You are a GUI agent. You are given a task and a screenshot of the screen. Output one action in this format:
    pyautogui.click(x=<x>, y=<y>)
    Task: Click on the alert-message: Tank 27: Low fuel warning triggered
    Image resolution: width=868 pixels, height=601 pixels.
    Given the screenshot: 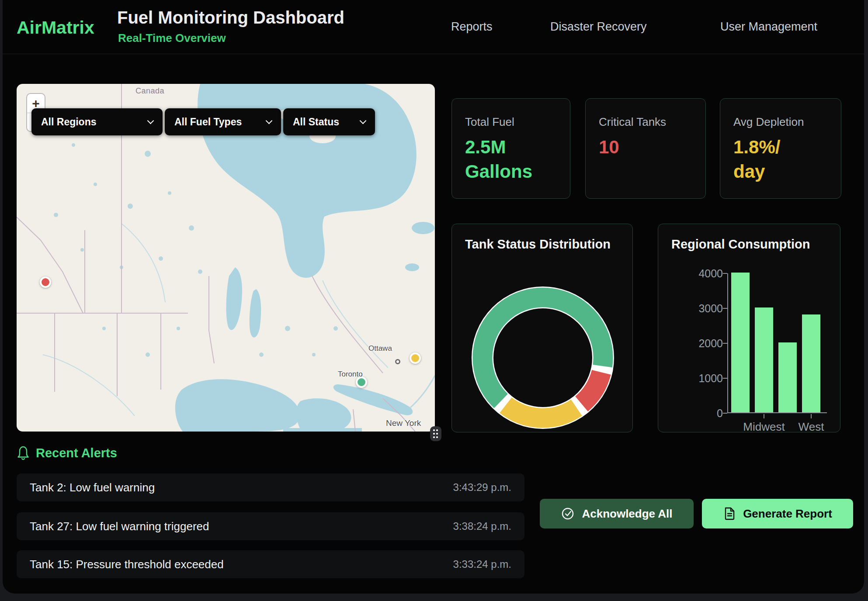 What is the action you would take?
    pyautogui.click(x=119, y=527)
    